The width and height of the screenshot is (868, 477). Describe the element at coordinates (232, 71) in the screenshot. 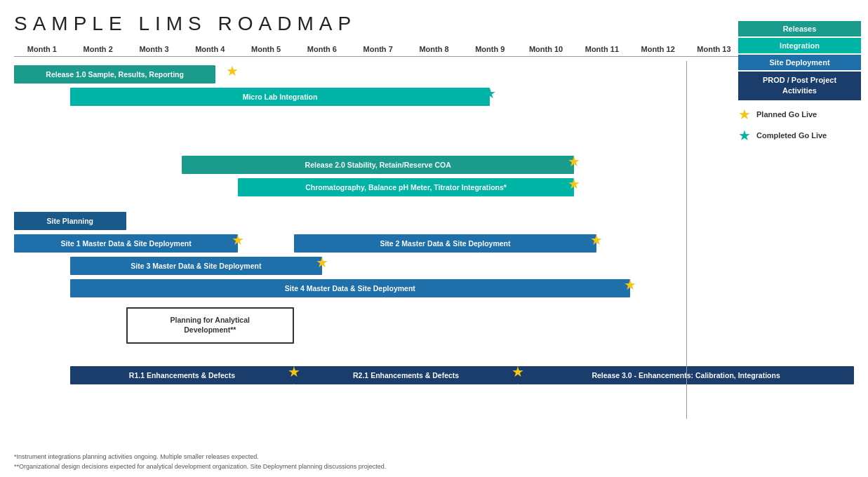

I see `star-release-1: ★` at that location.